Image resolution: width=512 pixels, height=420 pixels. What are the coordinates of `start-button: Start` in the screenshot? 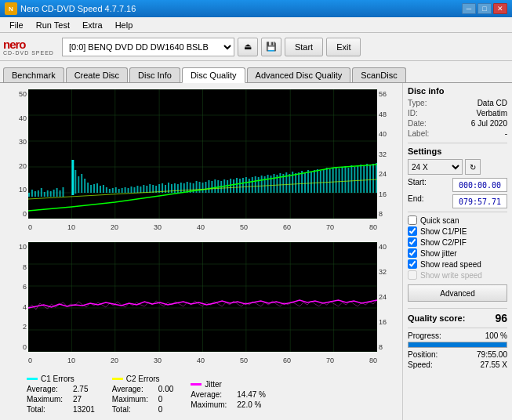 It's located at (304, 47).